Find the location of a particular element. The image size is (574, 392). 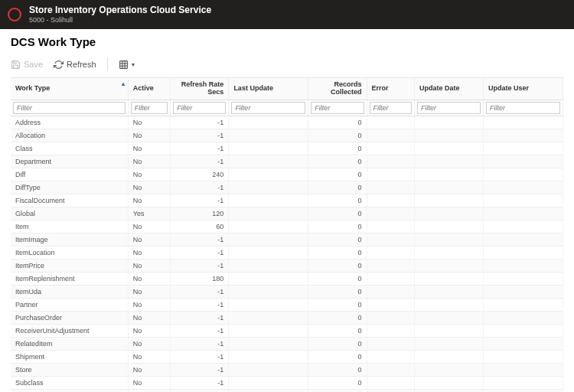

table-row: ReceiverUnitAdjustmentNo-10 is located at coordinates (287, 331).